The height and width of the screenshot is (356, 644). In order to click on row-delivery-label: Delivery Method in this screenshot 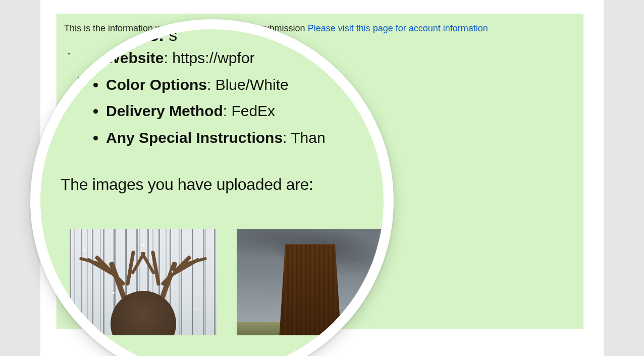, I will do `click(165, 111)`.